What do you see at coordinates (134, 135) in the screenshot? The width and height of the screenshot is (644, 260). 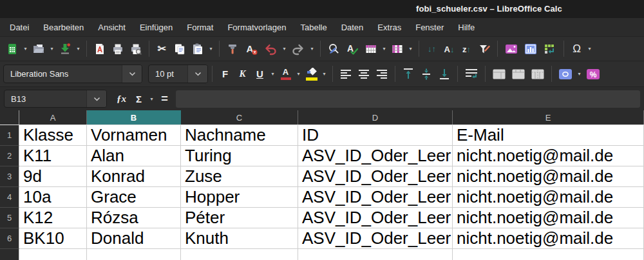 I see `cell-B1: Vornamen` at bounding box center [134, 135].